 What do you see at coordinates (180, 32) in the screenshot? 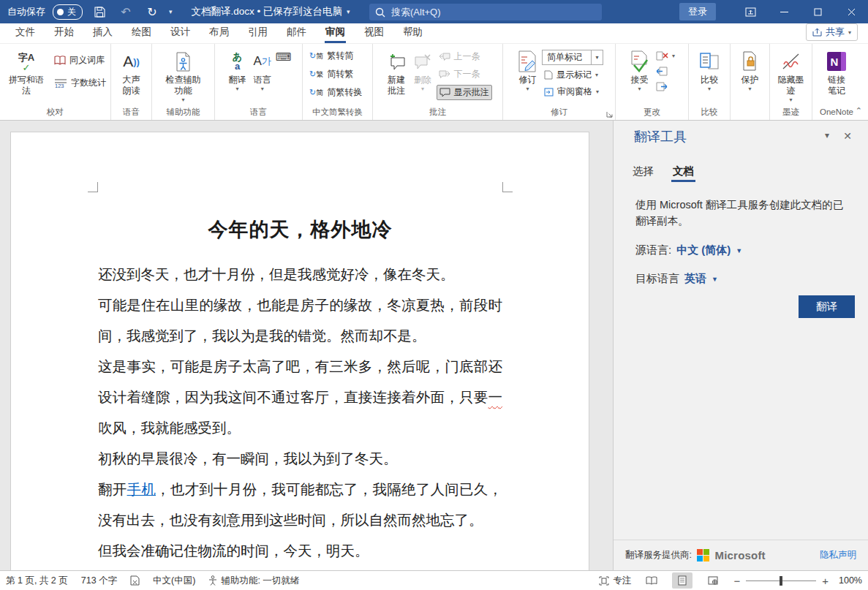
I see `tab-design: 设计` at bounding box center [180, 32].